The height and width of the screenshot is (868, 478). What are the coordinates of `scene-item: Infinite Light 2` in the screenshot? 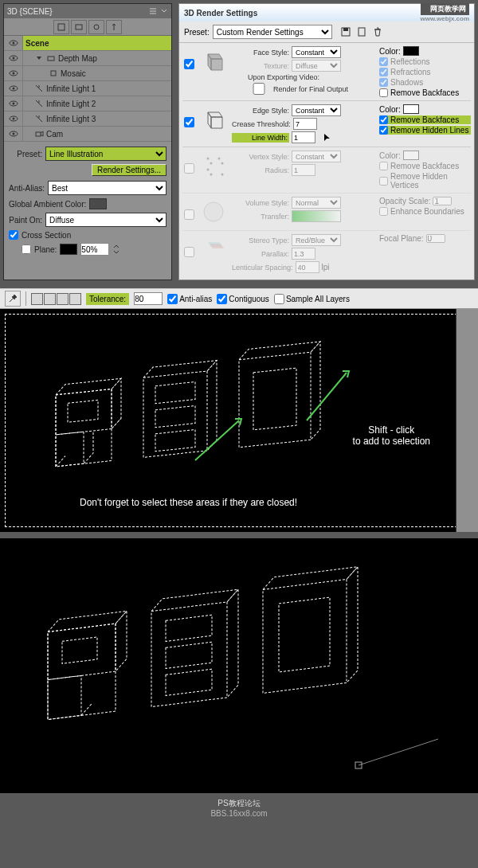 It's located at (88, 104).